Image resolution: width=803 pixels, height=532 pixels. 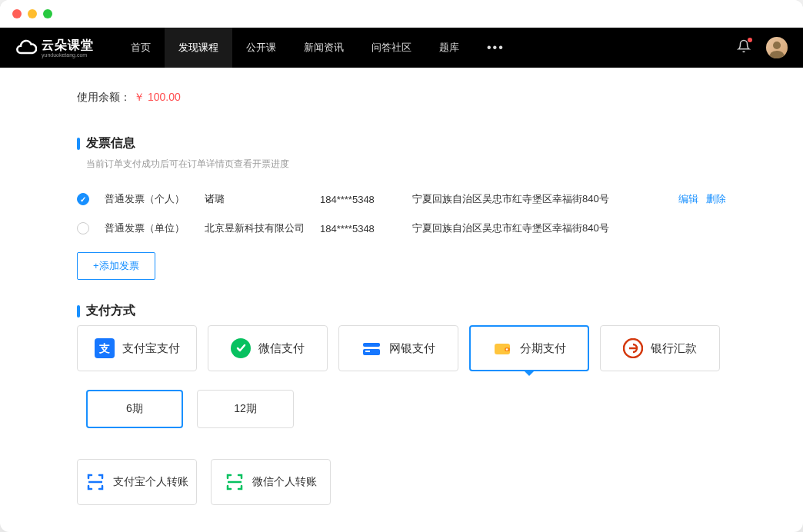 What do you see at coordinates (402, 98) in the screenshot?
I see `balance-row: 使用余额： ￥ 100.00` at bounding box center [402, 98].